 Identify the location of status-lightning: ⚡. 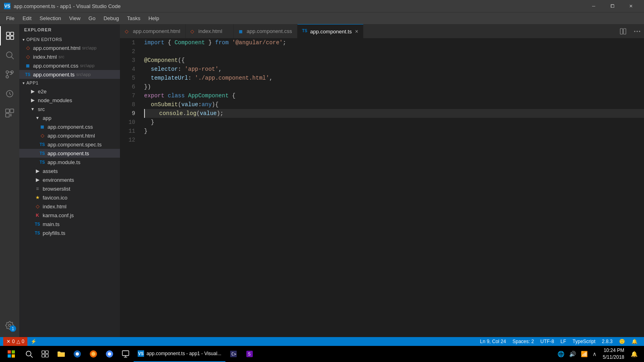
(34, 341).